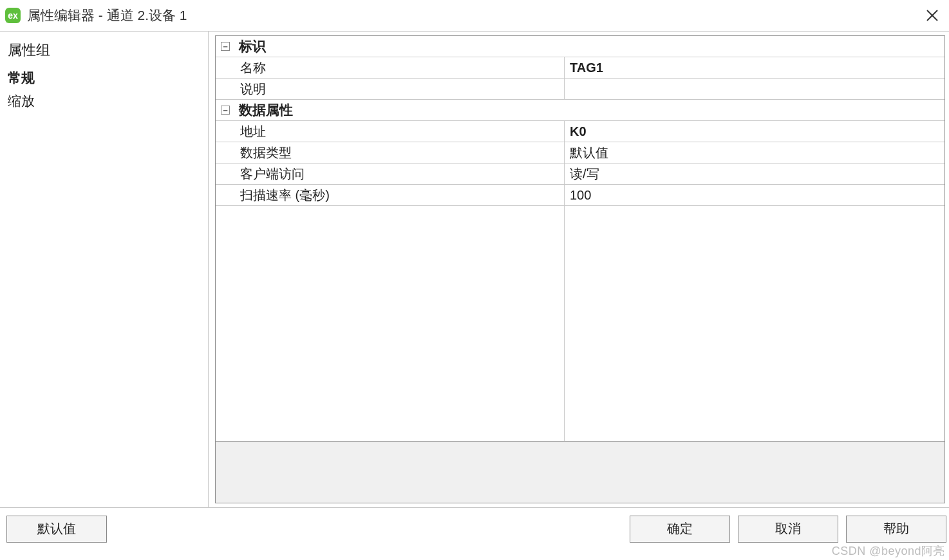 This screenshot has height=560, width=949. What do you see at coordinates (390, 174) in the screenshot?
I see `property-label: 客户端访问` at bounding box center [390, 174].